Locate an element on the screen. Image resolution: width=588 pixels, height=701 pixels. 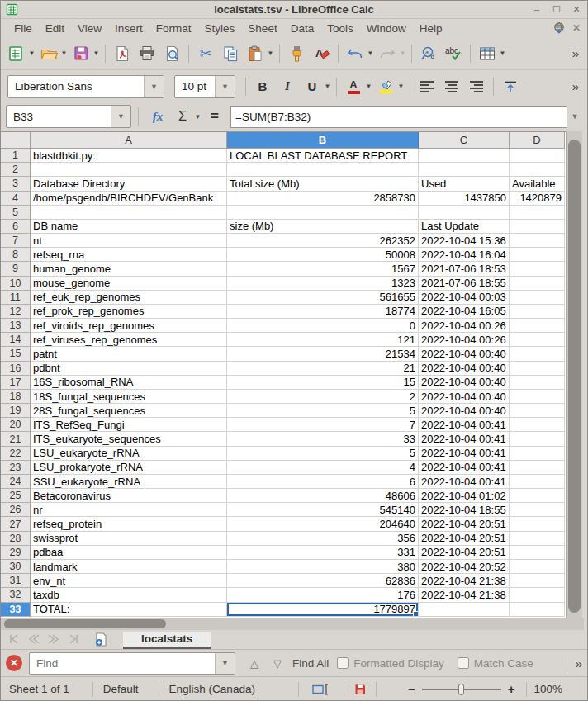
cell-B24: 6 is located at coordinates (323, 482).